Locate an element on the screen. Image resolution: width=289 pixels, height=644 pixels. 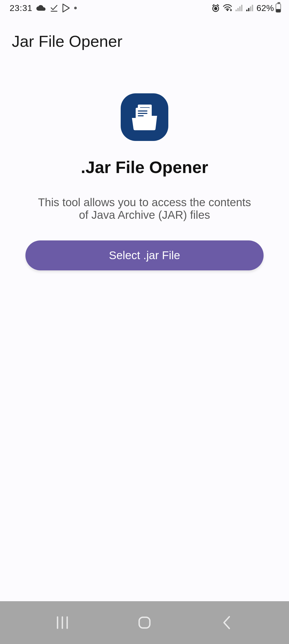
battery-icon is located at coordinates (278, 8).